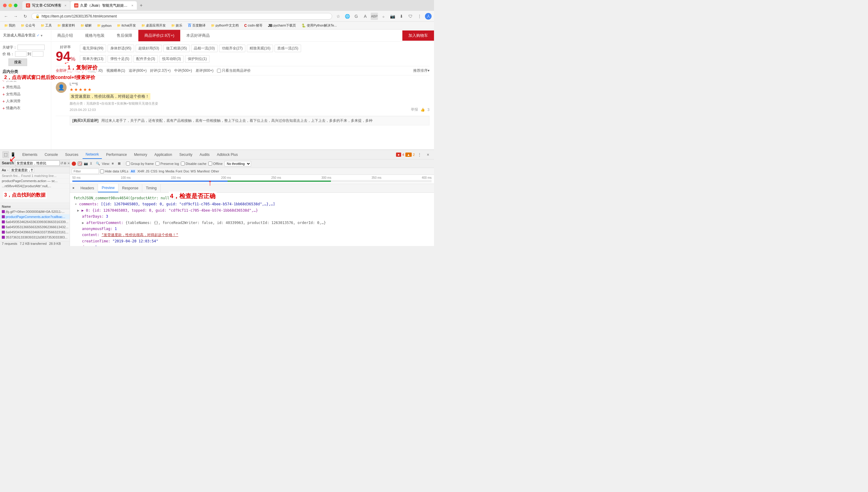 The height and width of the screenshot is (492, 868). I want to click on panel-tab-preview: Preview, so click(108, 188).